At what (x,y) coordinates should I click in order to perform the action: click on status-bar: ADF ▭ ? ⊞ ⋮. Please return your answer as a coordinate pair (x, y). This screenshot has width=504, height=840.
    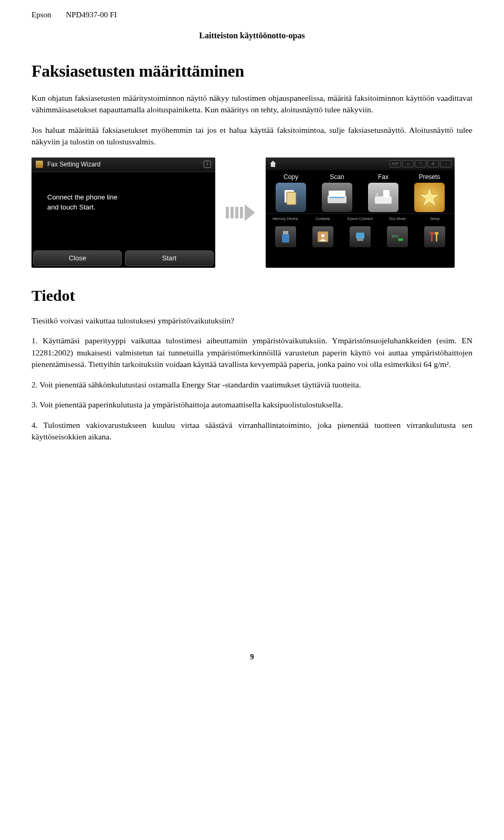
    Looking at the image, I should click on (421, 164).